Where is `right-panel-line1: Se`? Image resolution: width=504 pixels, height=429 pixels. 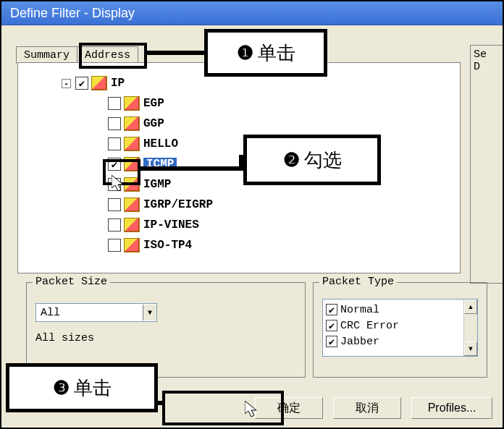
right-panel-line1: Se is located at coordinates (487, 55).